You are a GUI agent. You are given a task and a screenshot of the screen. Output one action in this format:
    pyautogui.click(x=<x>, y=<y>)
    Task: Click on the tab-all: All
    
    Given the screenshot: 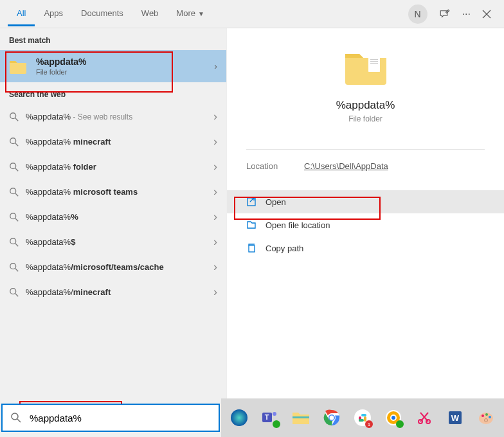 What is the action you would take?
    pyautogui.click(x=21, y=14)
    